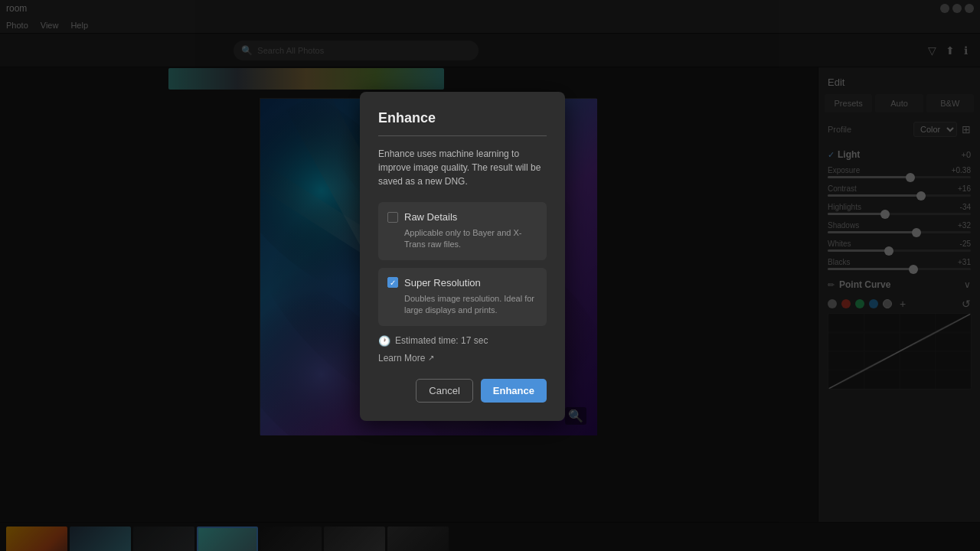  I want to click on enhance-dialog: Enhance Enhance uses machine learning to…, so click(462, 256).